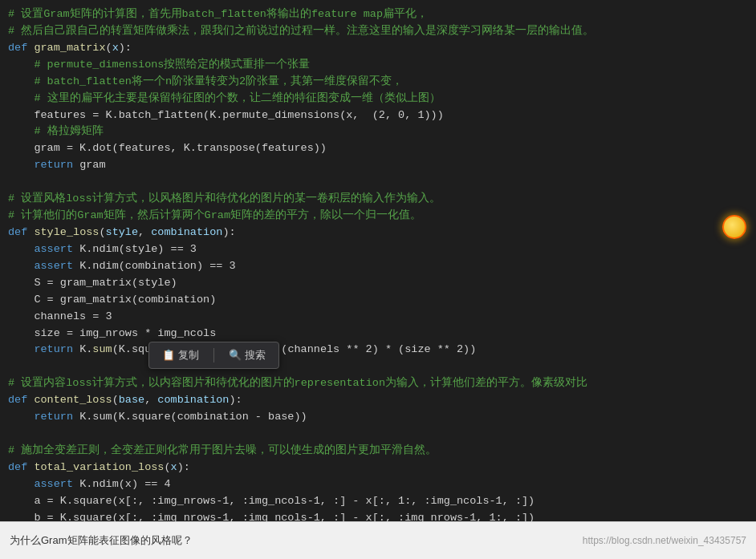 Image resolution: width=756 pixels, height=559 pixels. Describe the element at coordinates (378, 334) in the screenshot. I see `code-line-20: size = img_nrows * img_ncols` at that location.